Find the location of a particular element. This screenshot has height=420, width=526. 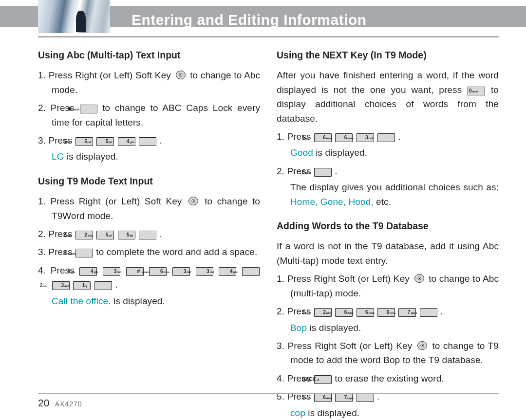

list-item-result: Bop is displayed. is located at coordinates (388, 328).